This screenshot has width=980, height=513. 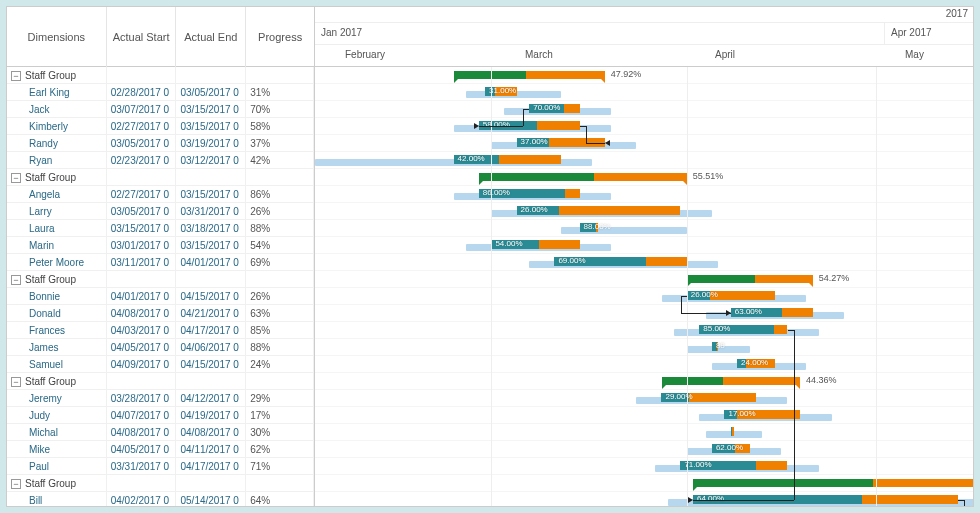 I want to click on col-header-progress: Progress, so click(x=280, y=37).